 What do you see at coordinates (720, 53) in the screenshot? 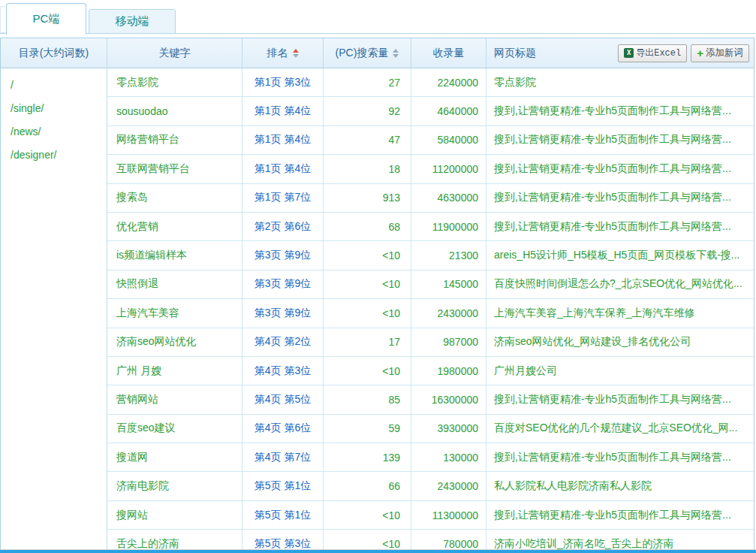
I see `add-keyword-button: + 添加新词` at bounding box center [720, 53].